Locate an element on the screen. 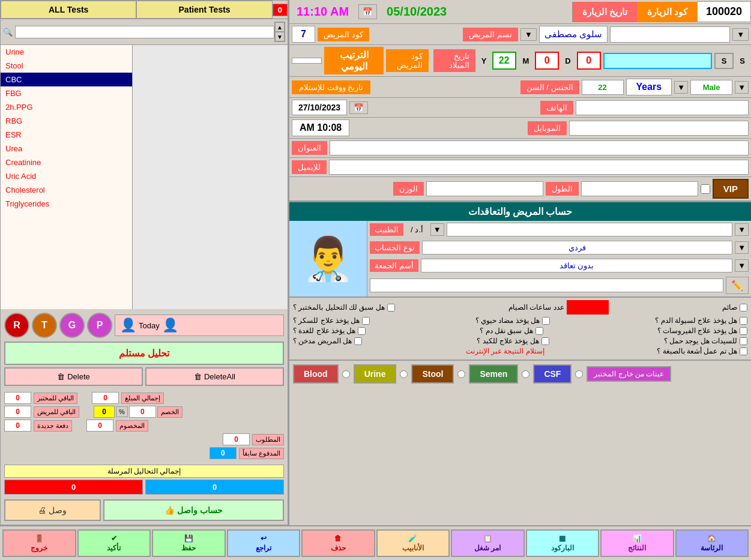  csf-radio is located at coordinates (579, 375).